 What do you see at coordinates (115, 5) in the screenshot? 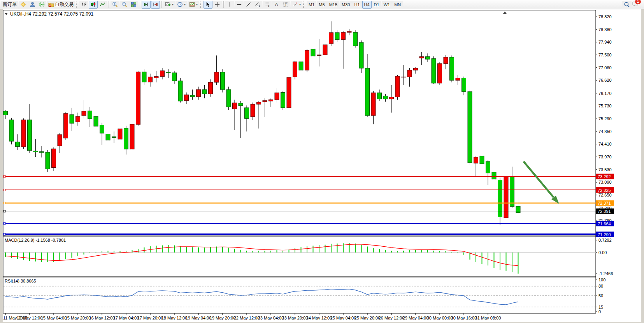
I see `zoom-in-button` at bounding box center [115, 5].